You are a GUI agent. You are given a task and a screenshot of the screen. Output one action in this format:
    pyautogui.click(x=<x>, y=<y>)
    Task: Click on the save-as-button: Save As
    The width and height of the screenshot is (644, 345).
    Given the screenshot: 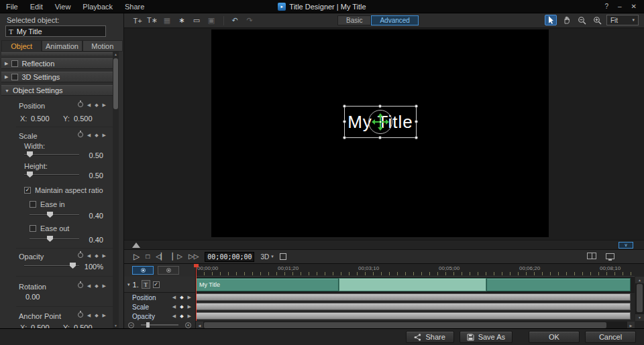 What is the action you would take?
    pyautogui.click(x=486, y=337)
    